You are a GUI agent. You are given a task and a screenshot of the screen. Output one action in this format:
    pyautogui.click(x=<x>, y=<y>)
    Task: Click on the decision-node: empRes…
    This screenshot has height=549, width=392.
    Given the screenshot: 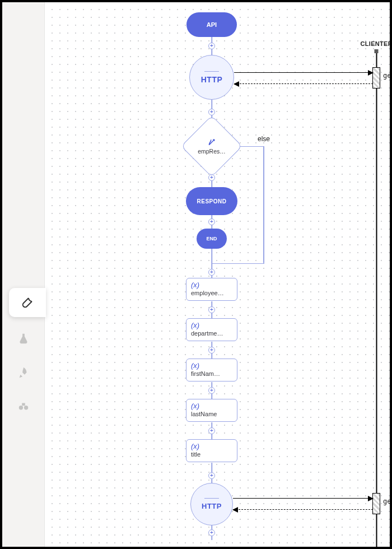 What is the action you would take?
    pyautogui.click(x=212, y=146)
    